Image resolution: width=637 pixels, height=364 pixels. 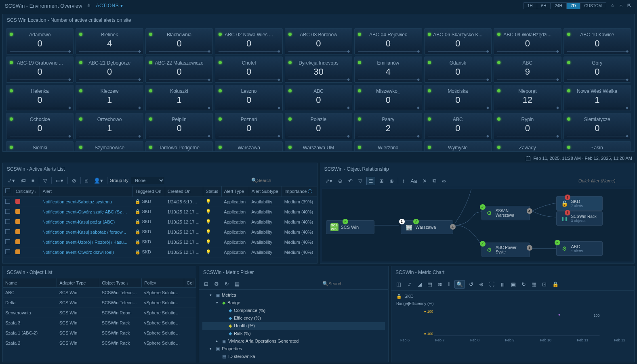 What do you see at coordinates (99, 343) in the screenshot?
I see `objectlist-row: Szafa 2 SCS Win SCSWin Rack vSphere Solu…` at bounding box center [99, 343].